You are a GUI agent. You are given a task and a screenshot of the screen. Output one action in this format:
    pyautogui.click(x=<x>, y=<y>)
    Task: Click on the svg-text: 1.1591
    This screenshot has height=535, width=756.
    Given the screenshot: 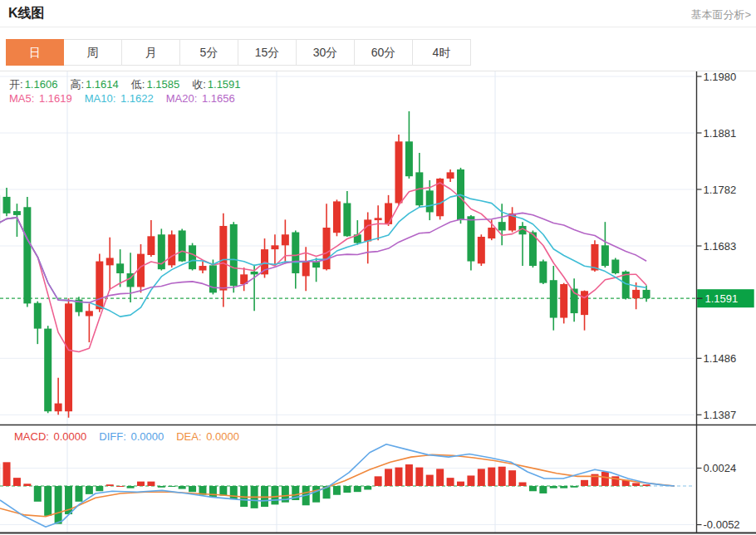 What is the action you would take?
    pyautogui.click(x=722, y=299)
    